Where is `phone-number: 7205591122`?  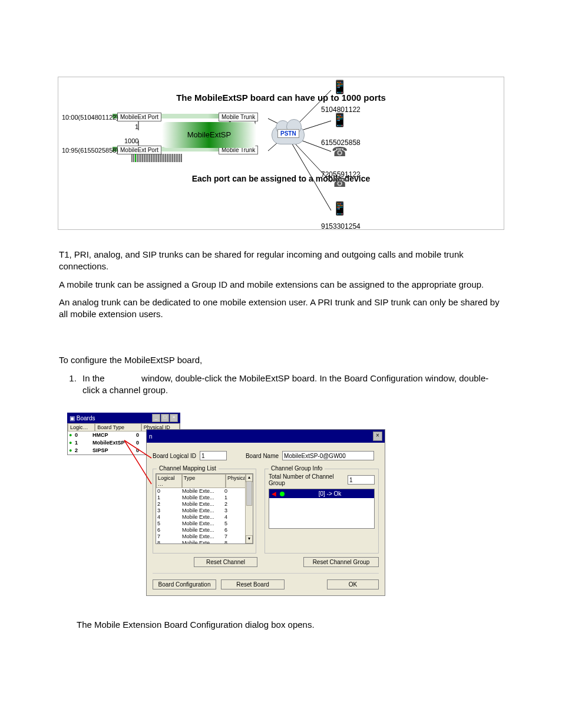
phone-number: 7205591122 is located at coordinates (340, 174).